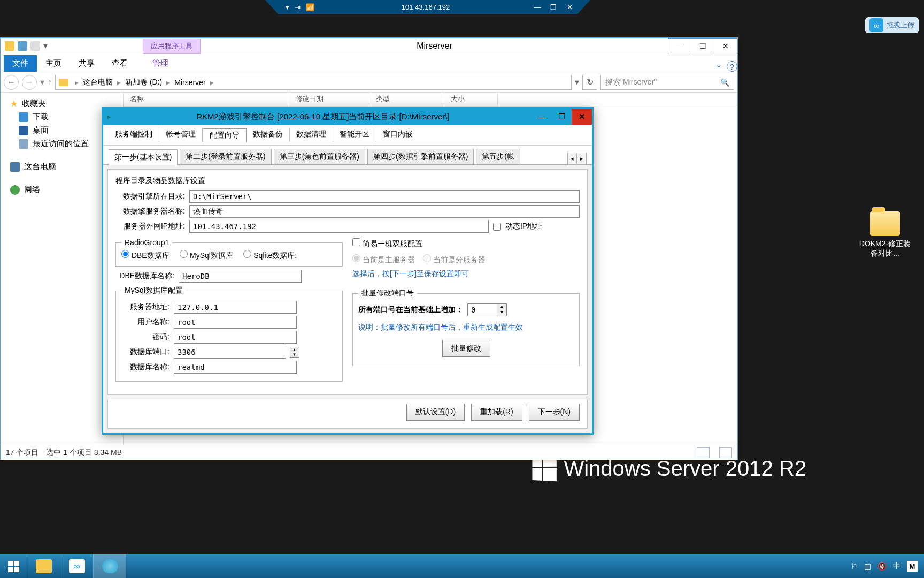 The image size is (924, 578). I want to click on maximize-button: ☐, so click(703, 46).